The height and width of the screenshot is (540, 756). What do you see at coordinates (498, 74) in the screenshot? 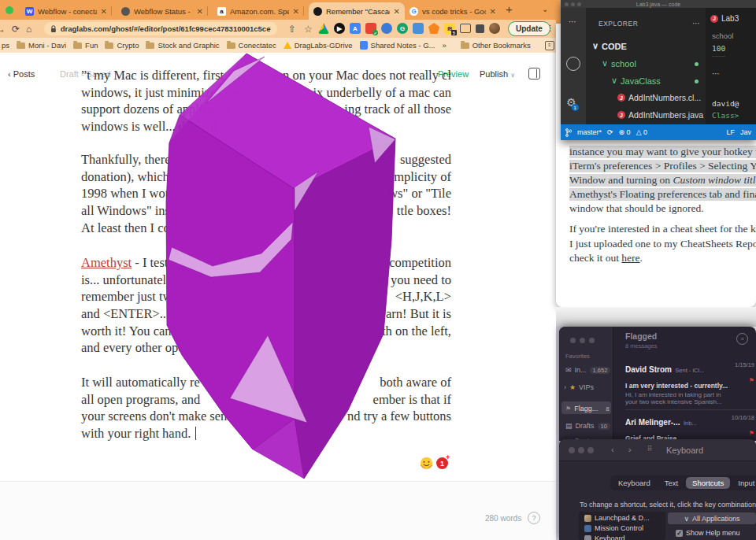
I see `publish-button: Publish ∨` at bounding box center [498, 74].